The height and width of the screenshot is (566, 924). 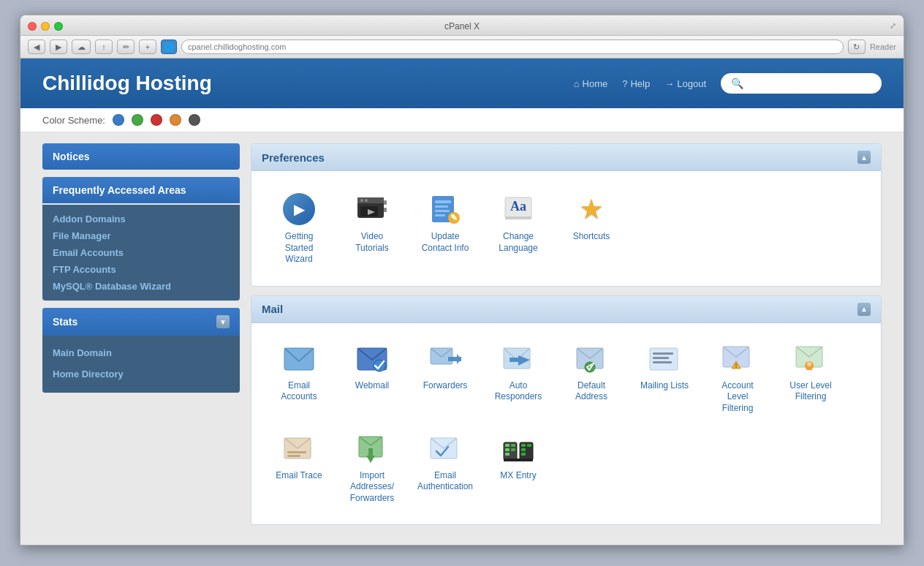 What do you see at coordinates (141, 364) in the screenshot?
I see `stats-body: Main Domain Home Directory` at bounding box center [141, 364].